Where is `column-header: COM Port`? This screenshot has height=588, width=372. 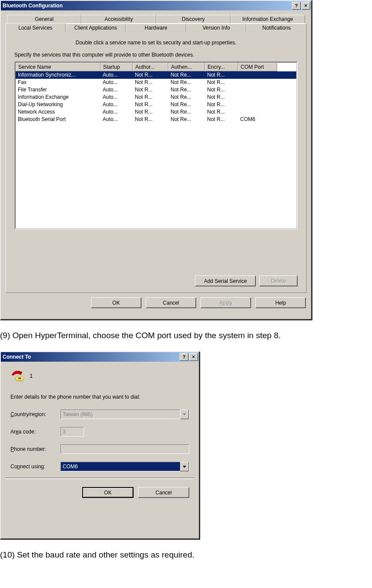 column-header: COM Port is located at coordinates (258, 67).